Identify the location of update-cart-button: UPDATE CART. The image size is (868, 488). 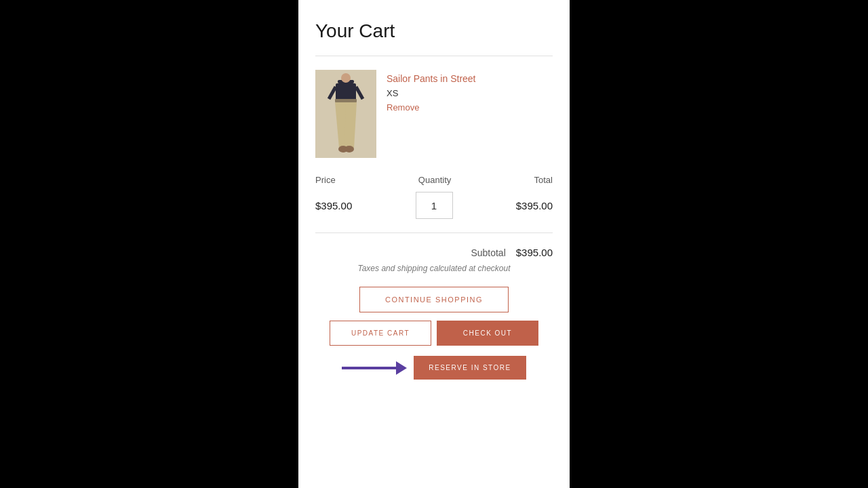
(380, 333).